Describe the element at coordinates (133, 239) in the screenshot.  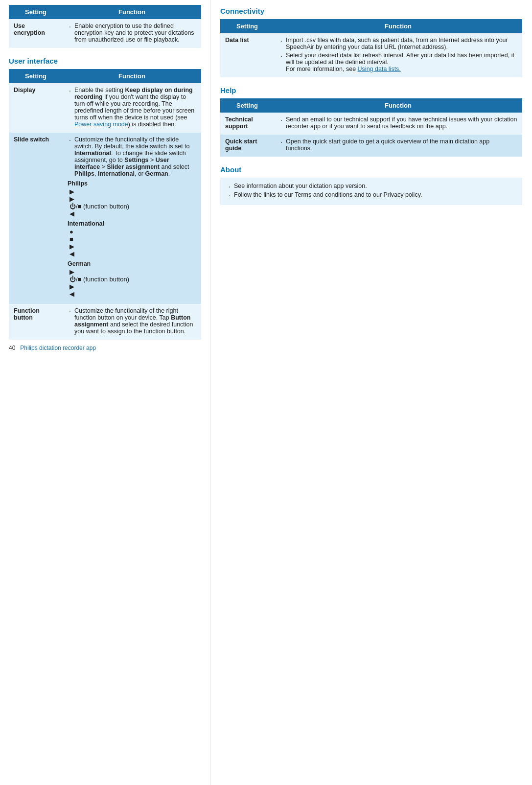
I see `list-item: ■` at that location.